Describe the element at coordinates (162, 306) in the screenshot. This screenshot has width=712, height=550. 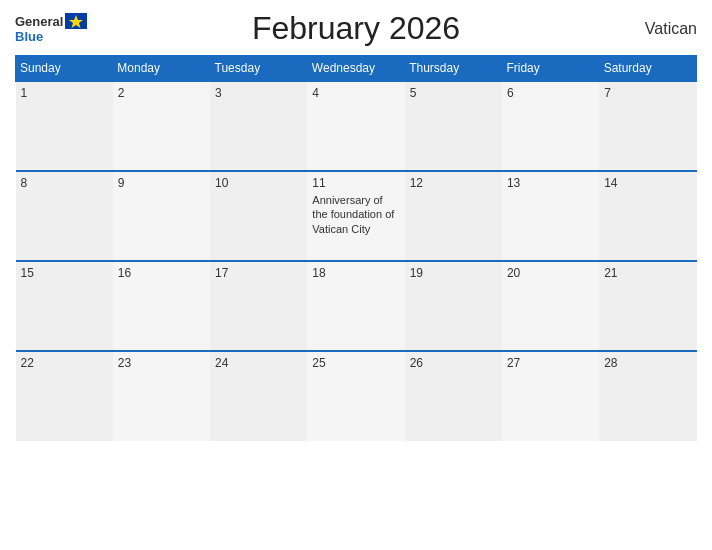
I see `day-cell-16: 16` at that location.